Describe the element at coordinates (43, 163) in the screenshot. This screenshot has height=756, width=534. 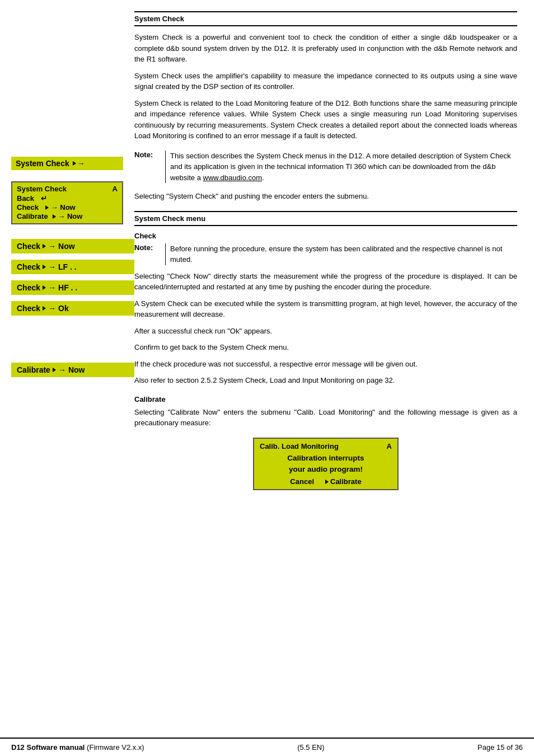
I see `system-check-nav-text: System Check` at that location.